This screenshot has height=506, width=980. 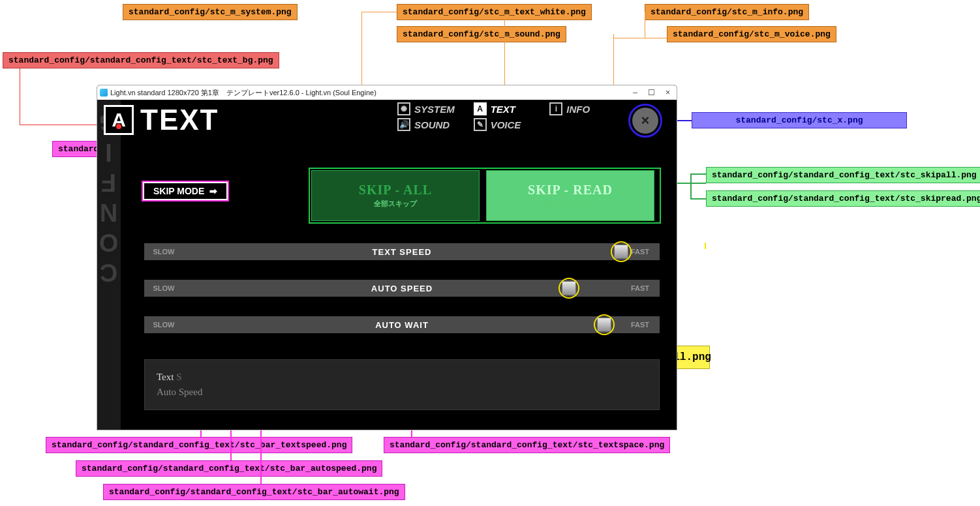 What do you see at coordinates (570, 203) in the screenshot?
I see `skip-read-sub: 既読のみスキップ` at bounding box center [570, 203].